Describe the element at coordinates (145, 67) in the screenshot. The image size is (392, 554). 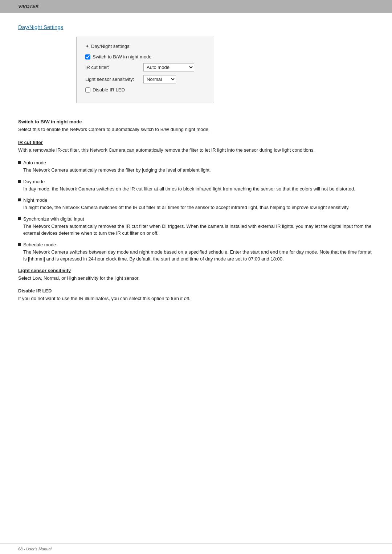
I see `ir-cut-filter-row: IR cut filter: Auto mode Day mode Night …` at that location.